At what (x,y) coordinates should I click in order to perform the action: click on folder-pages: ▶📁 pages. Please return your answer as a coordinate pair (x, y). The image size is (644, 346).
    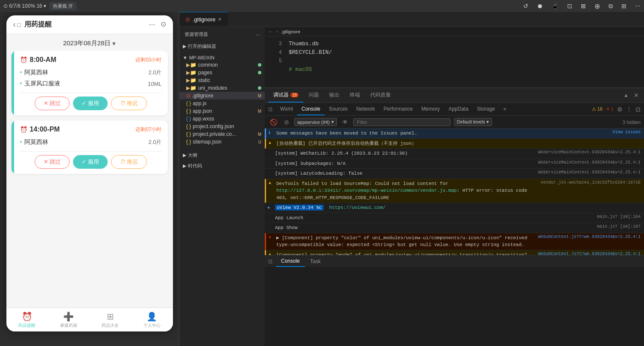
    Looking at the image, I should click on (222, 73).